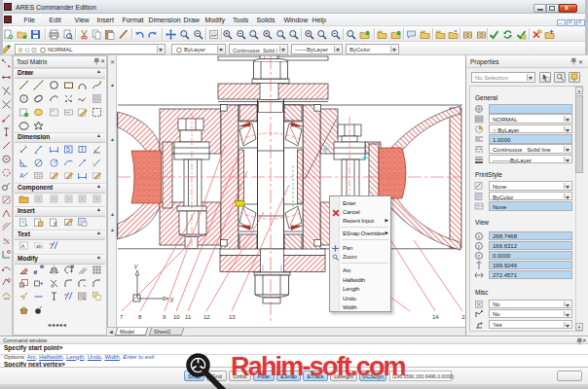 The width and height of the screenshot is (588, 389). What do you see at coordinates (165, 317) in the screenshot?
I see `svg-text: 9` at bounding box center [165, 317].